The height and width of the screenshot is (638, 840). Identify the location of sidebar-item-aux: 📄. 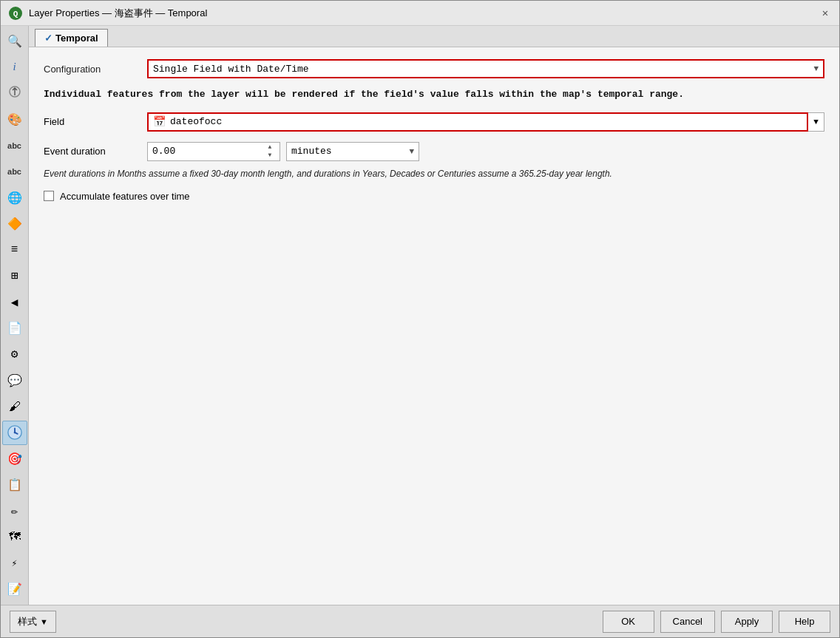
(15, 328).